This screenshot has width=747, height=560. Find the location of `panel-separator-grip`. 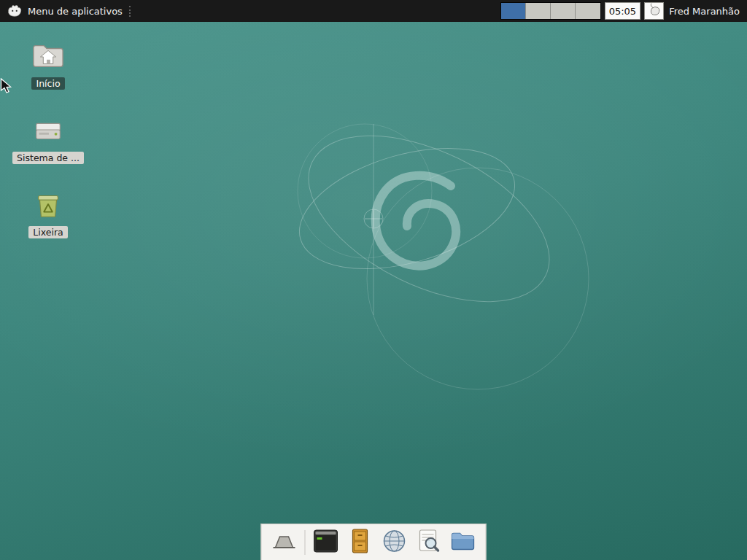

panel-separator-grip is located at coordinates (131, 12).